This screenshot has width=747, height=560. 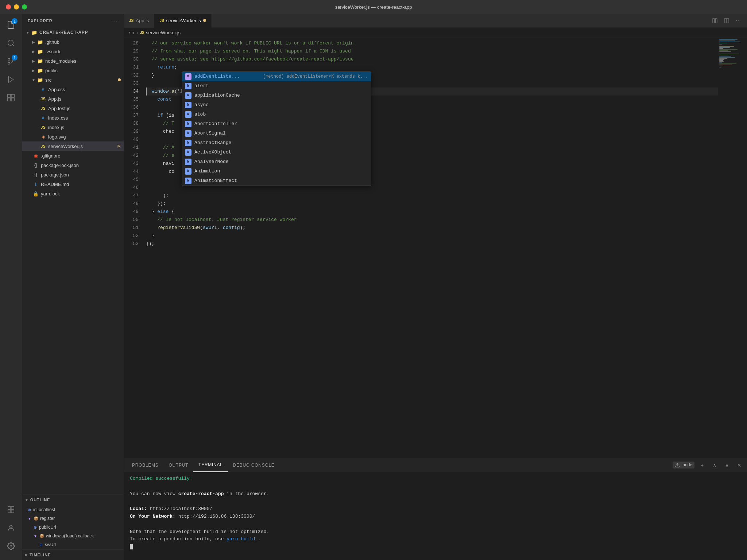 I want to click on timeline-chevron: ▶, so click(x=26, y=555).